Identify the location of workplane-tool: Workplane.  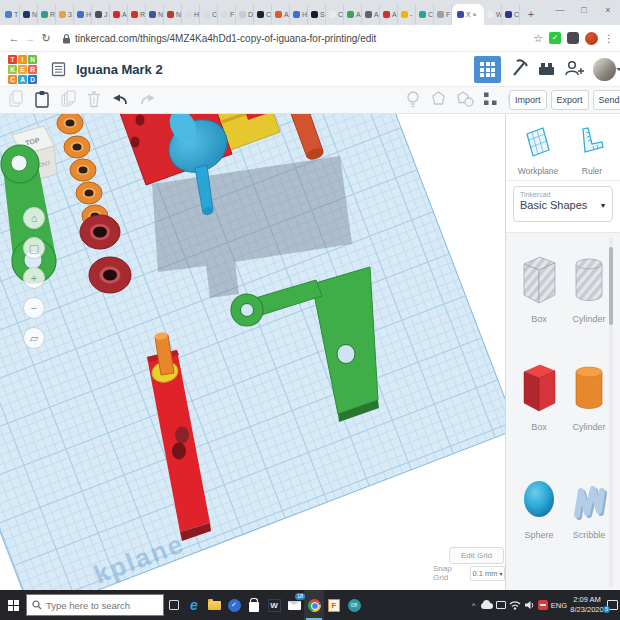
(538, 150).